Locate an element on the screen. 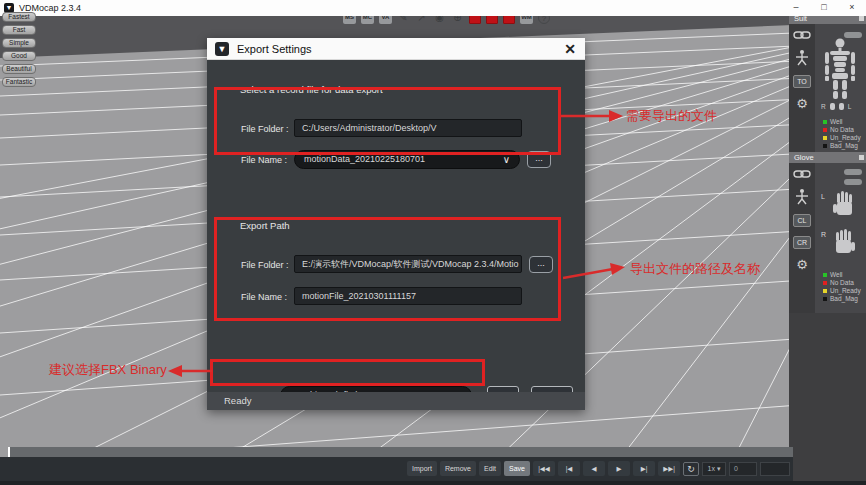  annotation-box-export is located at coordinates (388, 269).